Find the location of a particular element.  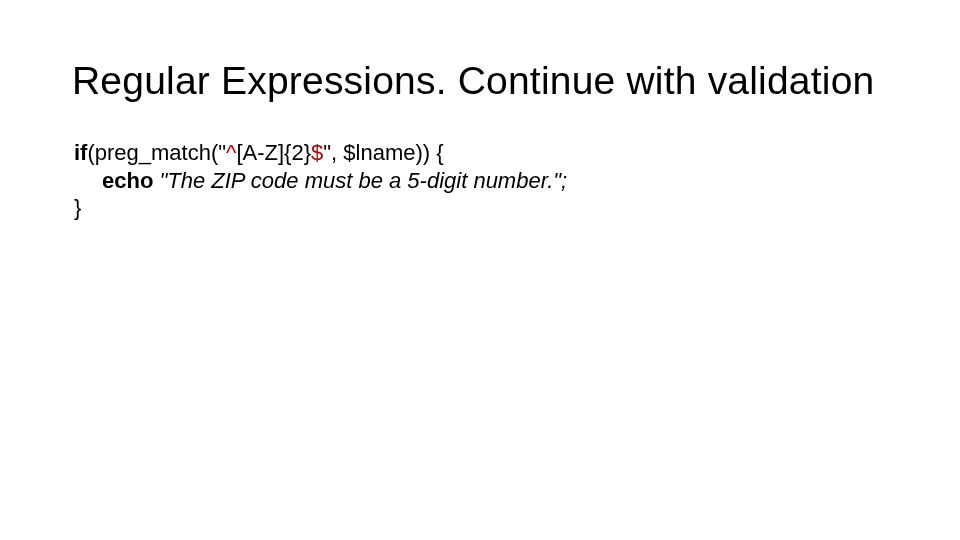

indent: echo "The ZIP code must be a 5-digit num… is located at coordinates (320, 181).